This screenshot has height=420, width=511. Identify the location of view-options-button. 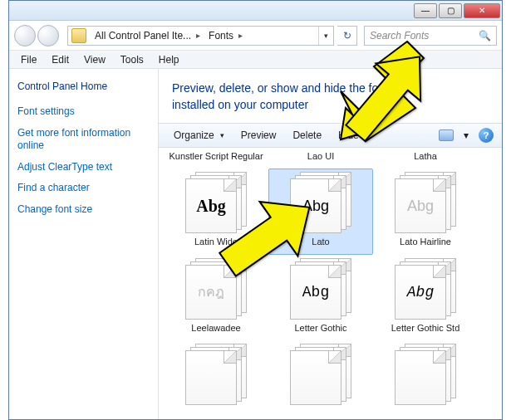
(446, 135).